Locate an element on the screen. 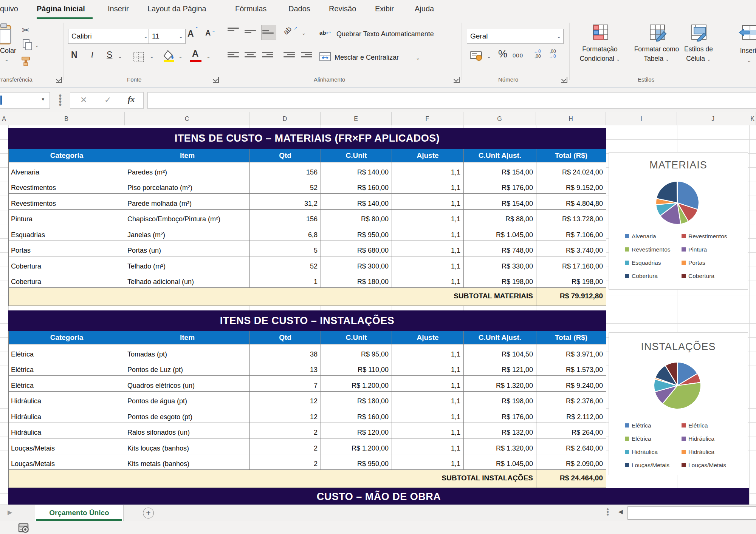  cell: R$ 1.320,00 is located at coordinates (500, 446).